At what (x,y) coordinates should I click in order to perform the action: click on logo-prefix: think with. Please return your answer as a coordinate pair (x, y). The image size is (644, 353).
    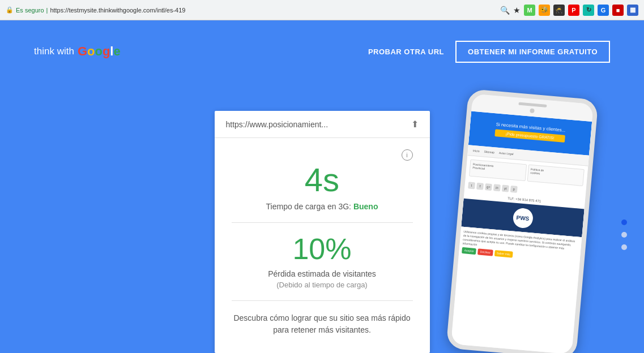
    Looking at the image, I should click on (54, 51).